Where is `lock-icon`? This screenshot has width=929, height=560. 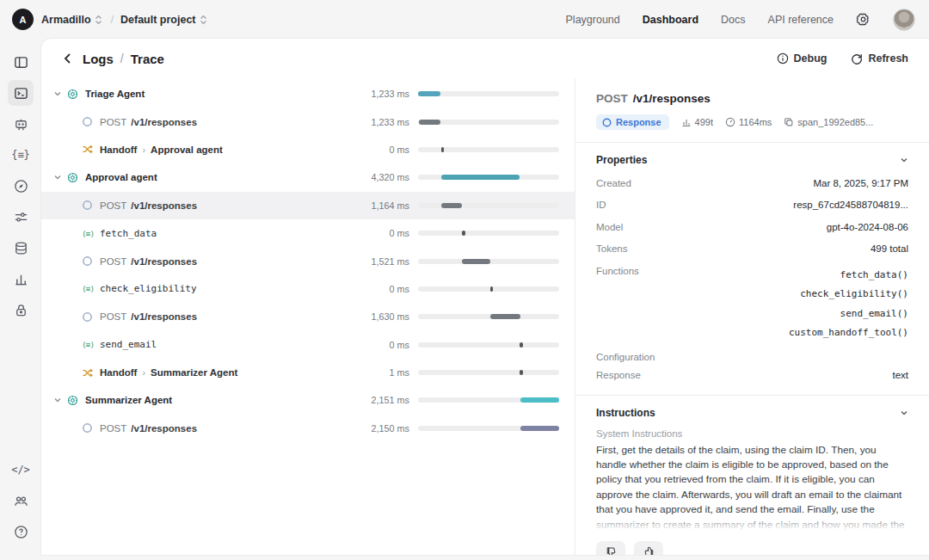 lock-icon is located at coordinates (21, 310).